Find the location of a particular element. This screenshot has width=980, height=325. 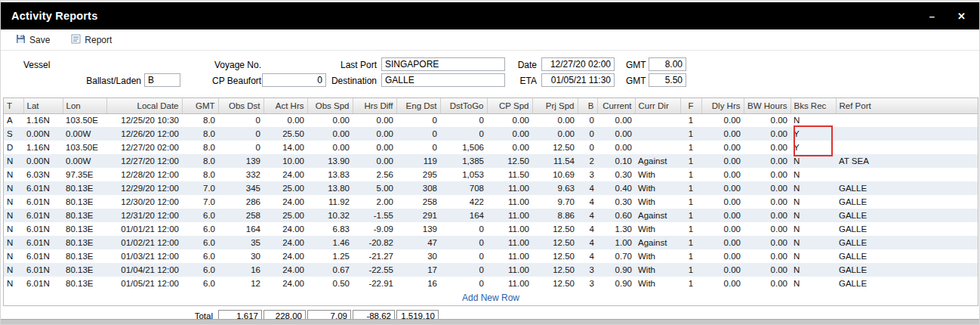

cell: 3 is located at coordinates (587, 175).